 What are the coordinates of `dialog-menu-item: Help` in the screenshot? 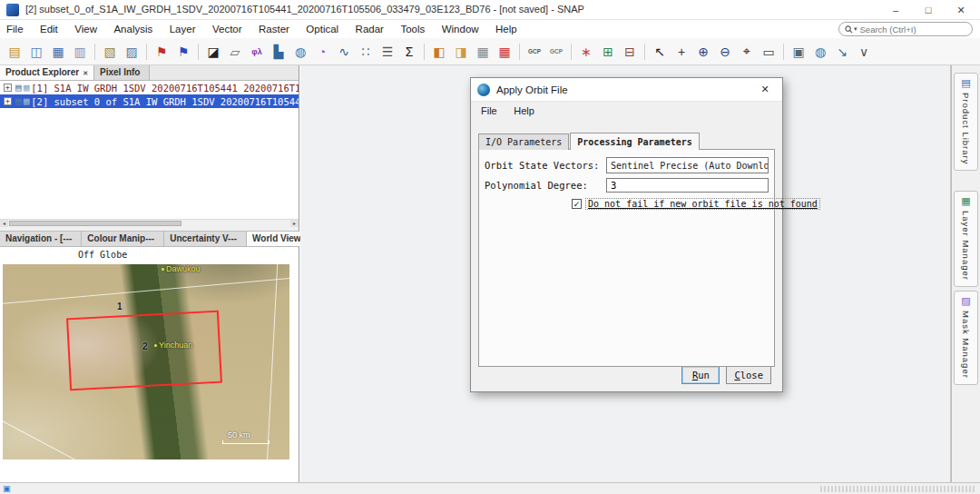 It's located at (524, 111).